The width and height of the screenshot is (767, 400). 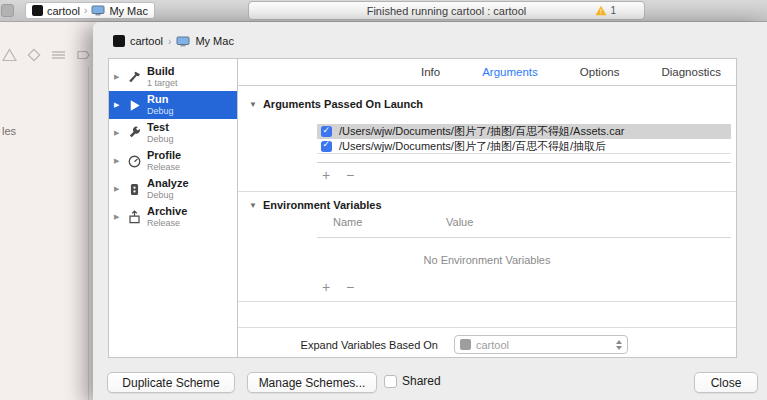 I want to click on sidebar-item-profile: Profile Release, so click(x=173, y=161).